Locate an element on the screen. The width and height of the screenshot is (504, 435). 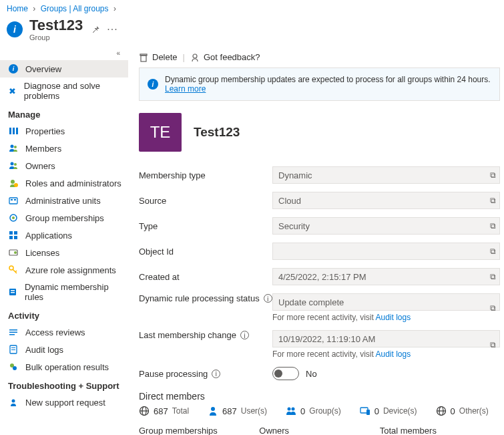
properties-icon is located at coordinates (13, 131).